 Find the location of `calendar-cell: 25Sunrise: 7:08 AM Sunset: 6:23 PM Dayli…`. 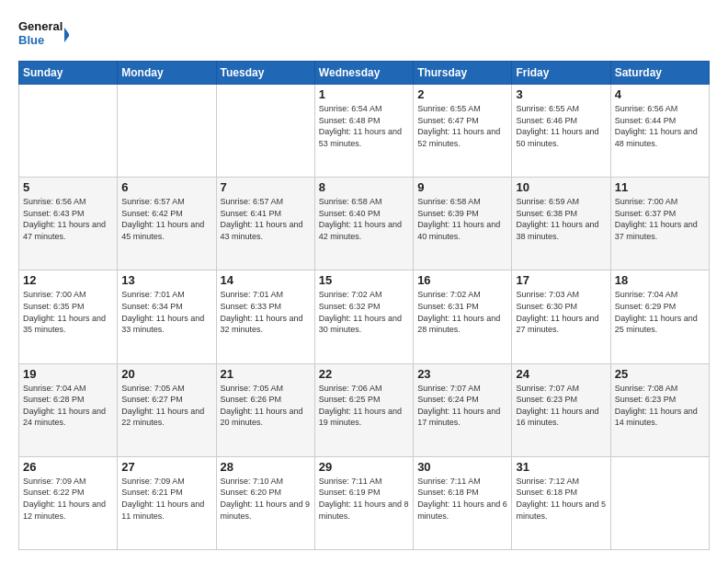

calendar-cell: 25Sunrise: 7:08 AM Sunset: 6:23 PM Dayli… is located at coordinates (660, 410).